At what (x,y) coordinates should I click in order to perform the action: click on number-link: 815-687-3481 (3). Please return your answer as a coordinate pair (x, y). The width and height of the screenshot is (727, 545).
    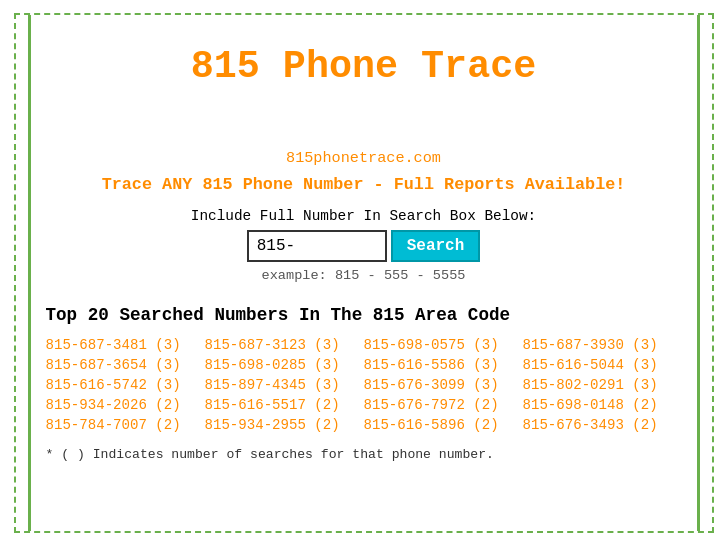
    Looking at the image, I should click on (126, 345).